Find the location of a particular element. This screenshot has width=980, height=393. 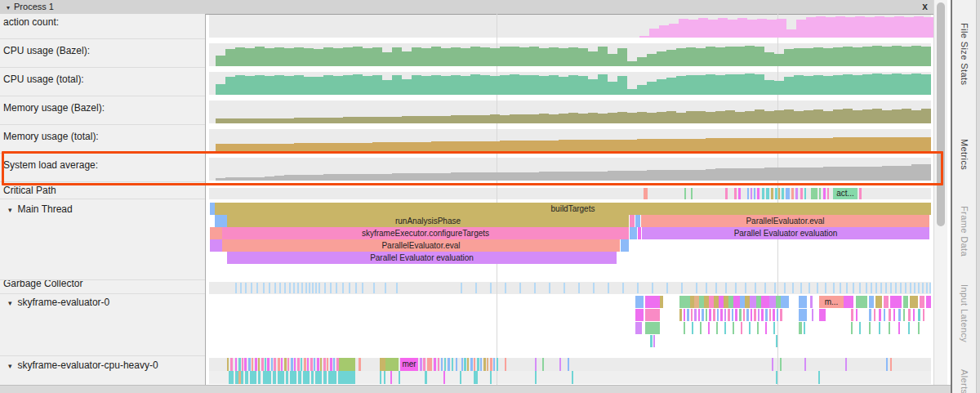

counter-chart-mem-bazel is located at coordinates (573, 112).